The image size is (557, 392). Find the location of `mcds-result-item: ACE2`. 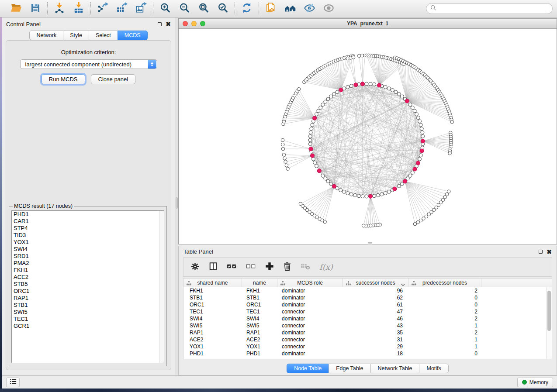

mcds-result-item: ACE2 is located at coordinates (88, 277).